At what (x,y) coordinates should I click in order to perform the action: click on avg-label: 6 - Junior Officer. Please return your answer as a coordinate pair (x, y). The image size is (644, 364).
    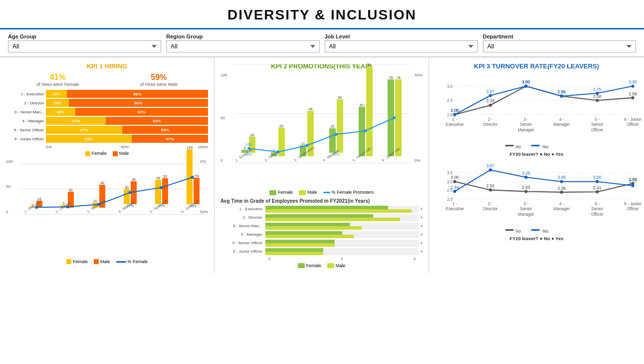
    Looking at the image, I should click on (243, 252).